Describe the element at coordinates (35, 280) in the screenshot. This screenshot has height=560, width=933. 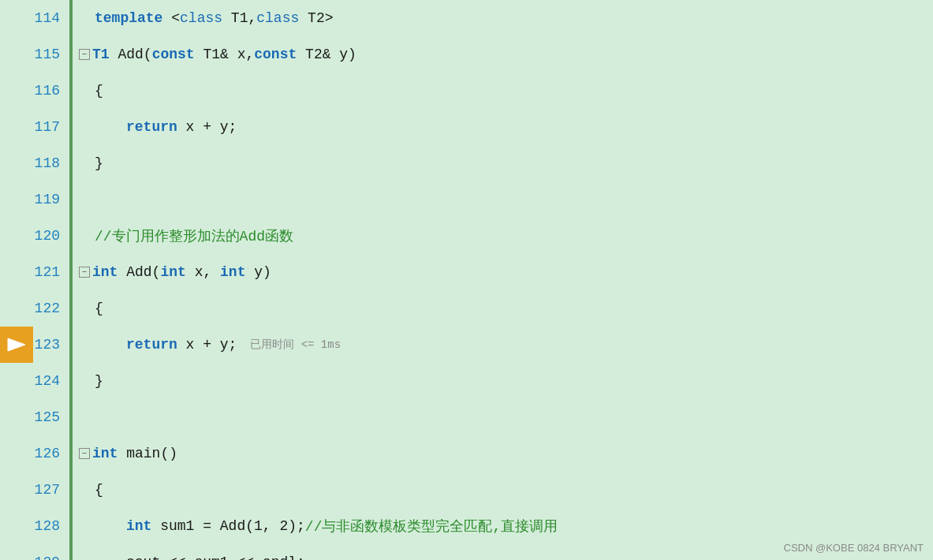
I see `line-numbers-panel: 1141151161171181191201211221231241251261…` at that location.